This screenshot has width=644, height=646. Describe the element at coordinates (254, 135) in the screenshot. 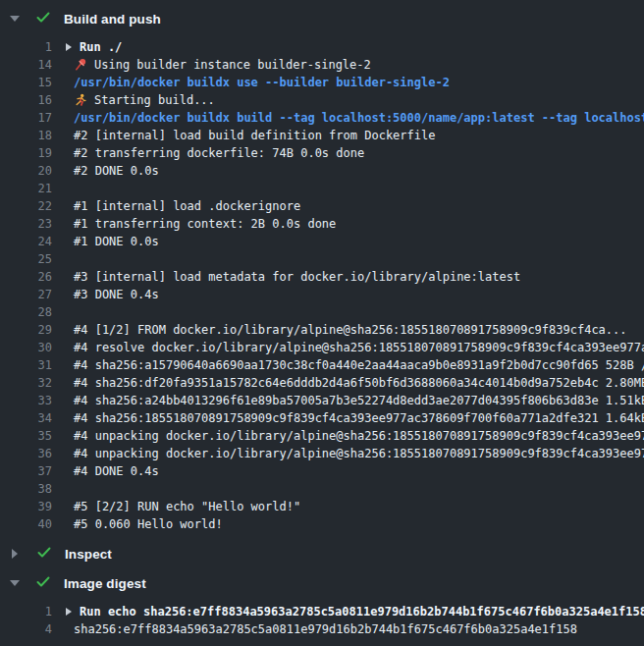

I see `log-line-text: #2 [internal] load build definition from…` at that location.